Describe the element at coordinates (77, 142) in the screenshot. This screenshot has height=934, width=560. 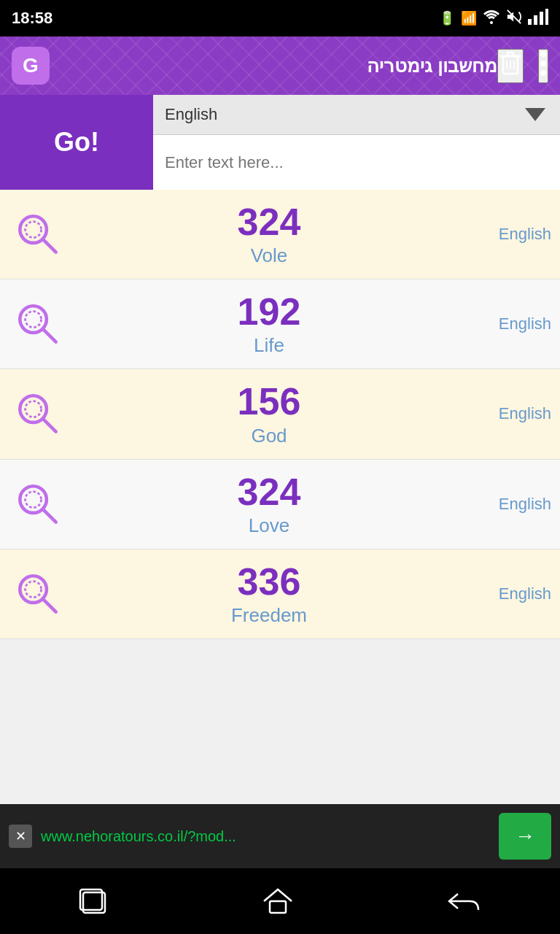
I see `go-button: Go!` at that location.